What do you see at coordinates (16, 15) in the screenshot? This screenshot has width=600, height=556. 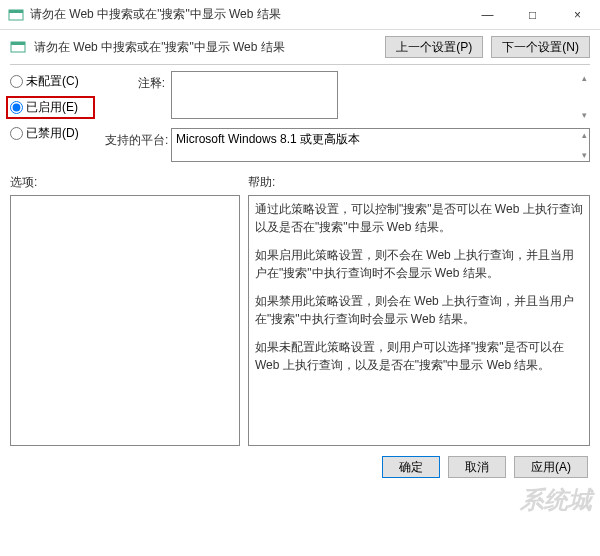 I see `policy-icon` at bounding box center [16, 15].